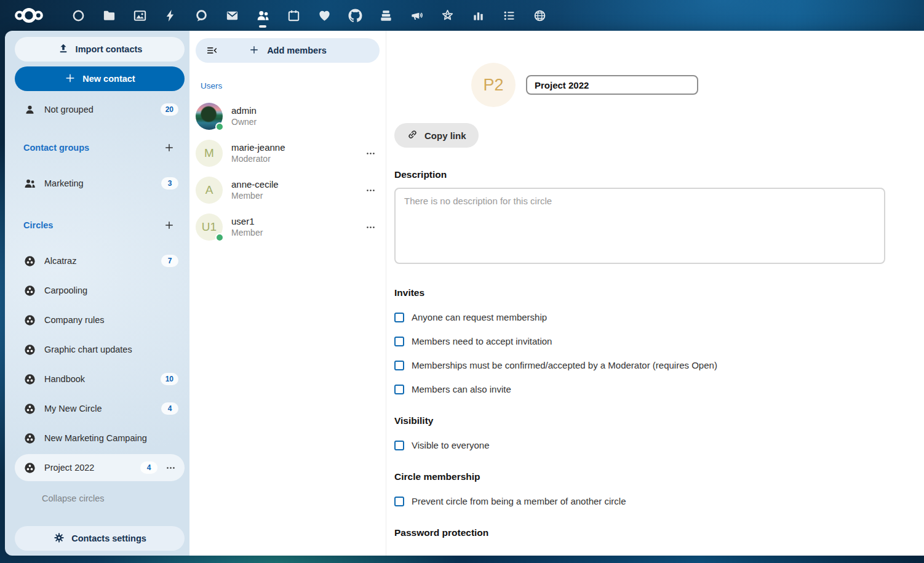 This screenshot has height=563, width=924. What do you see at coordinates (294, 222) in the screenshot?
I see `member-name: user1` at bounding box center [294, 222].